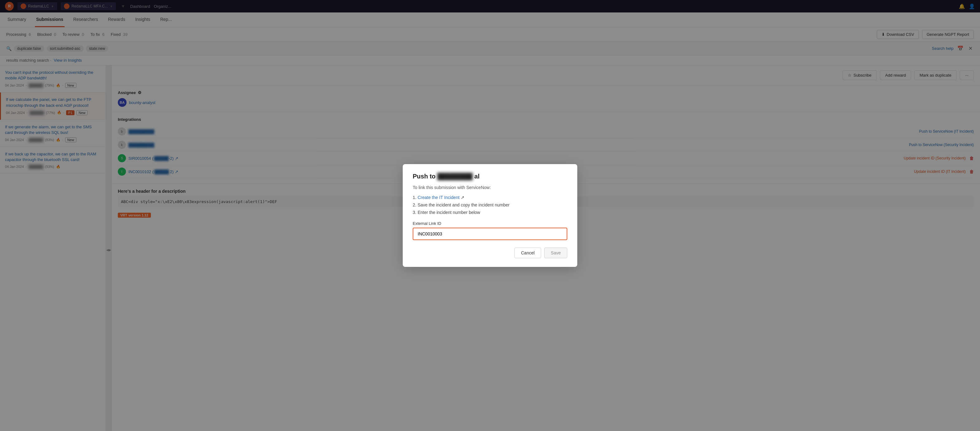  Describe the element at coordinates (490, 253) in the screenshot. I see `modal-footer: Cancel Save` at that location.